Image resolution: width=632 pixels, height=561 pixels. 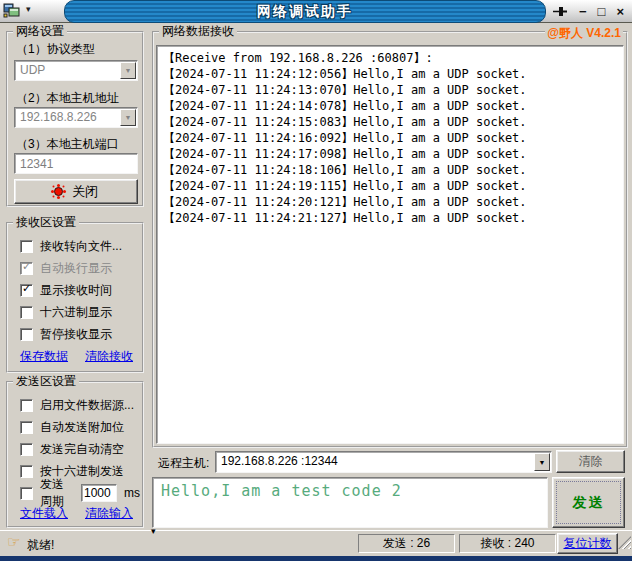 I want to click on group-title: 网络数据接收, so click(x=198, y=31).